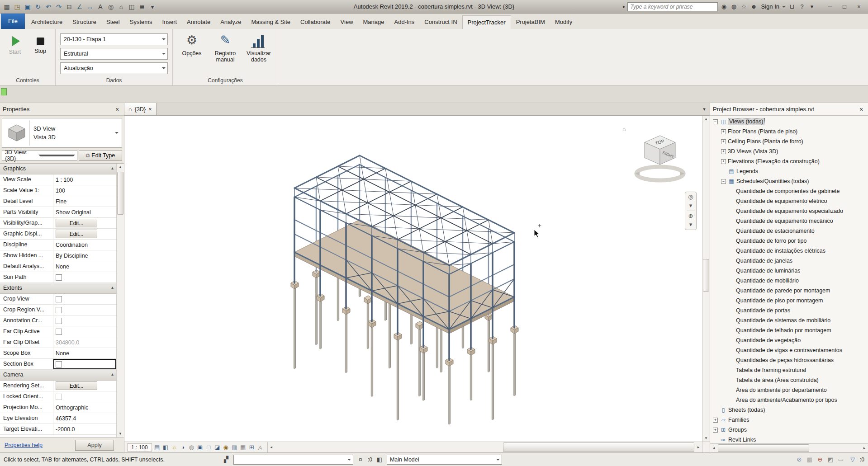  What do you see at coordinates (114, 68) in the screenshot?
I see `update-combo: Atualização` at bounding box center [114, 68].